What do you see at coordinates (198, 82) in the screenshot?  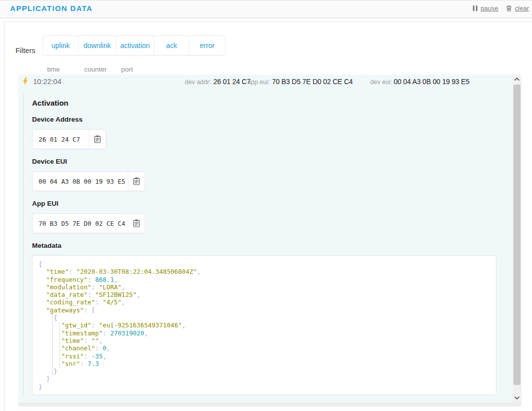 I see `dev-addr-label: dev addr:` at bounding box center [198, 82].